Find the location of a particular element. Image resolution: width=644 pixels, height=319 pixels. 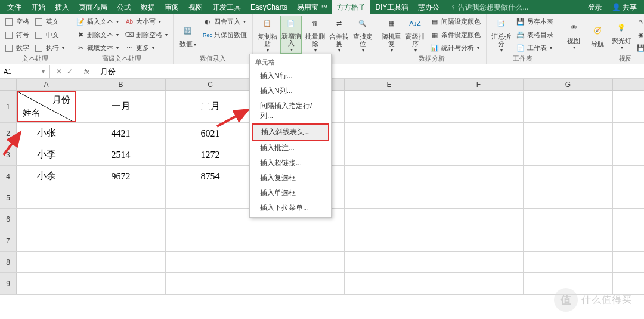

delspace-btn: ⌫删除空格▾ is located at coordinates (146, 35).